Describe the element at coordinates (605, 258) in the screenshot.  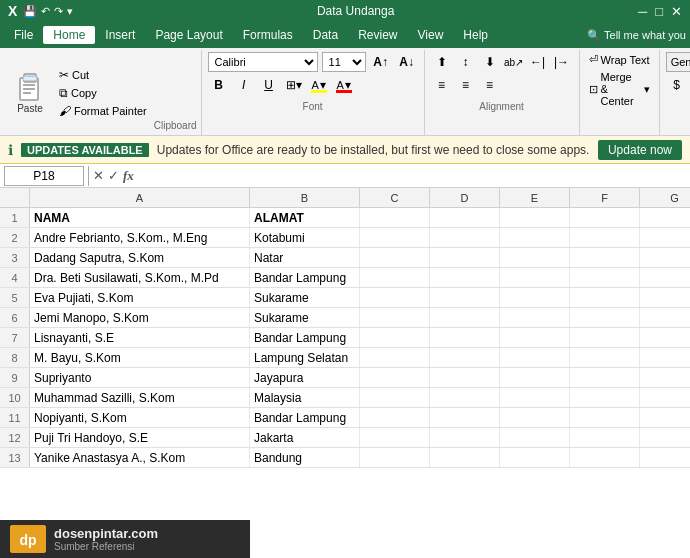
I see `cell-f3` at that location.